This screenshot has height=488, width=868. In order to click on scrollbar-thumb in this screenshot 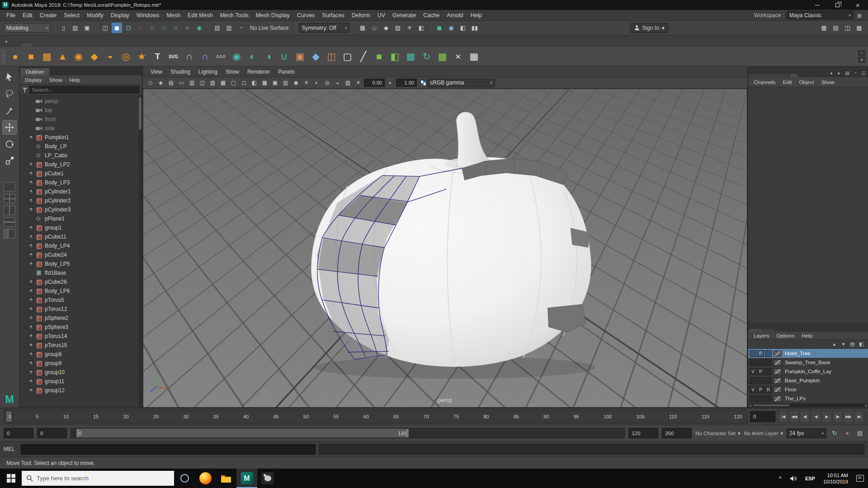, I will do `click(140, 113)`.